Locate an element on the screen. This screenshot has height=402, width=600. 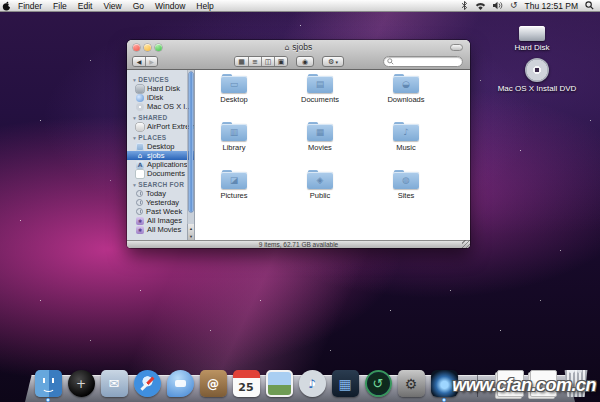
folder-public: ◈ Public is located at coordinates (320, 194).